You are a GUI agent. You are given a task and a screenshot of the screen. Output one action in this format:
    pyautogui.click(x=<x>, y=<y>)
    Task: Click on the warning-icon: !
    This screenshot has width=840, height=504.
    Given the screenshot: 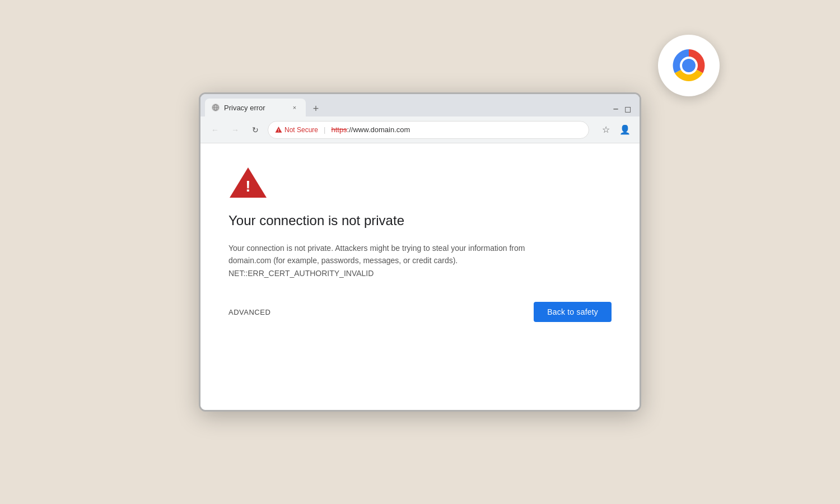 What is the action you would take?
    pyautogui.click(x=420, y=184)
    